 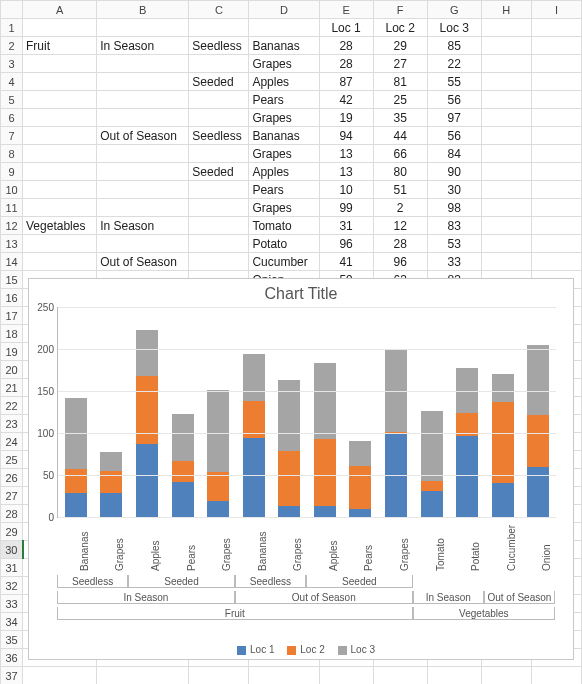 I want to click on row-header: 15, so click(x=12, y=280).